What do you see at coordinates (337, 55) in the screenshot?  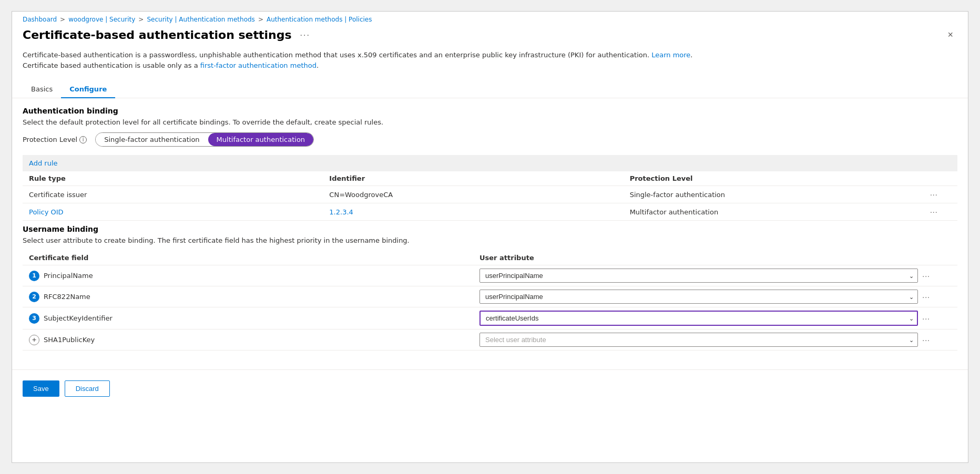 I see `description-line1: Certificate-based authentication is a pa…` at bounding box center [337, 55].